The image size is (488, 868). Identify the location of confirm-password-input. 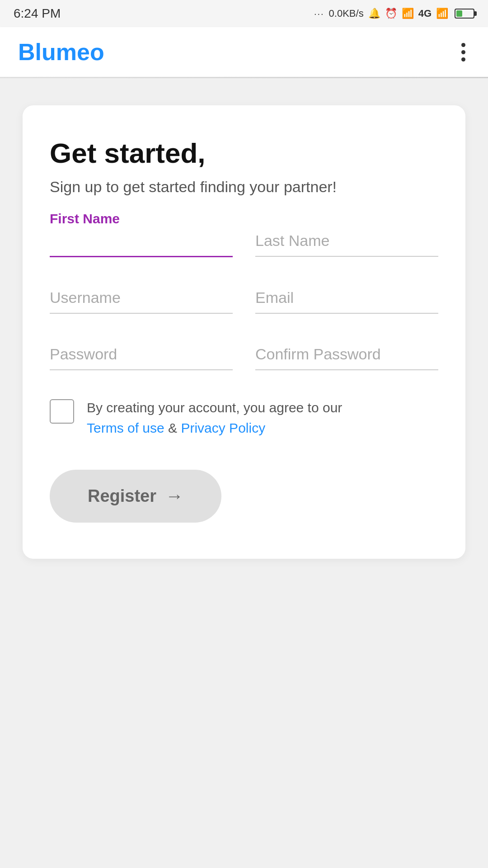
(347, 355).